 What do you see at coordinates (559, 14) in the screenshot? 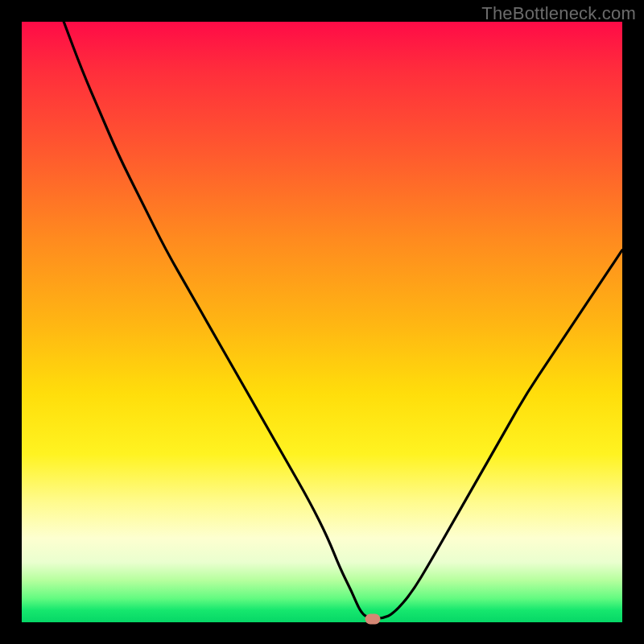
I see `watermark-text: TheBottleneck.com` at bounding box center [559, 14].